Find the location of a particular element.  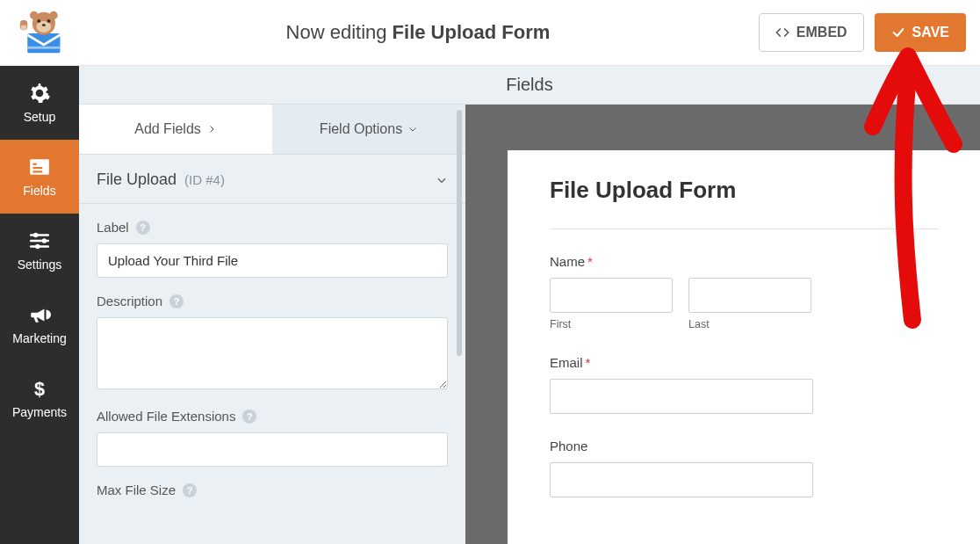

preview-name-inputs: First Last is located at coordinates (744, 304).